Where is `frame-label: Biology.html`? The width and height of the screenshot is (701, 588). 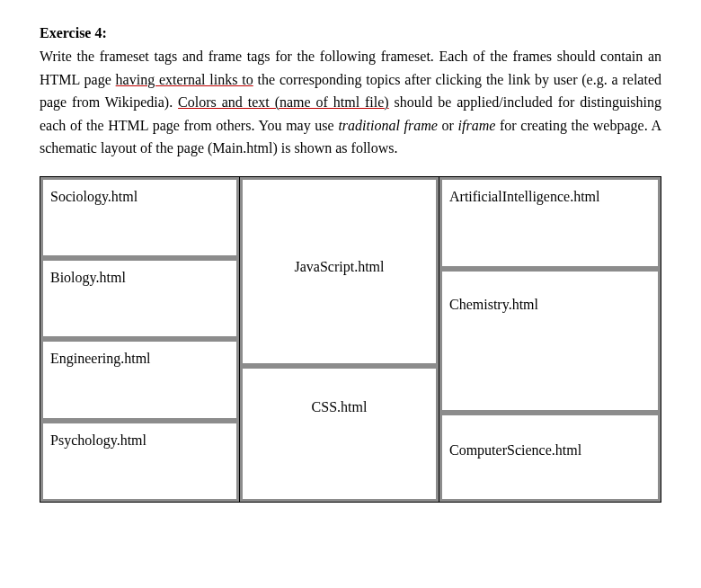 frame-label: Biology.html is located at coordinates (88, 278).